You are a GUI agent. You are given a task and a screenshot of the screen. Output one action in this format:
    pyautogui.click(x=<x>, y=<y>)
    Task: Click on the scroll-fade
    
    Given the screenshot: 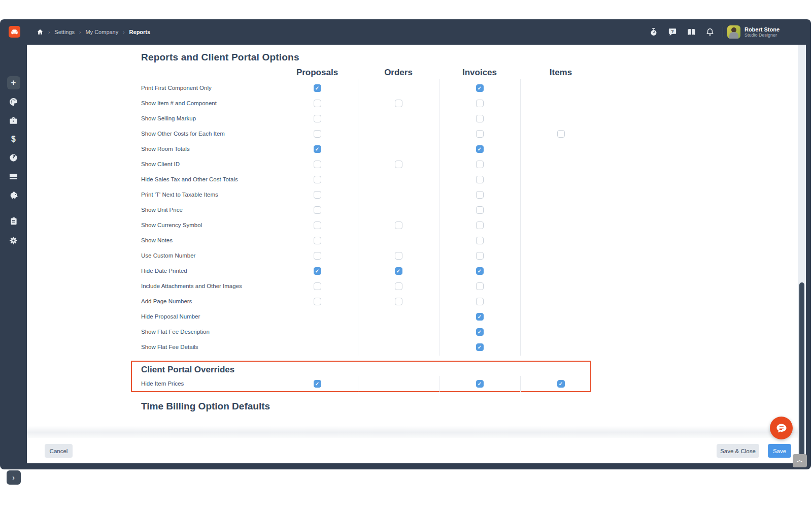 What is the action you would take?
    pyautogui.click(x=412, y=432)
    